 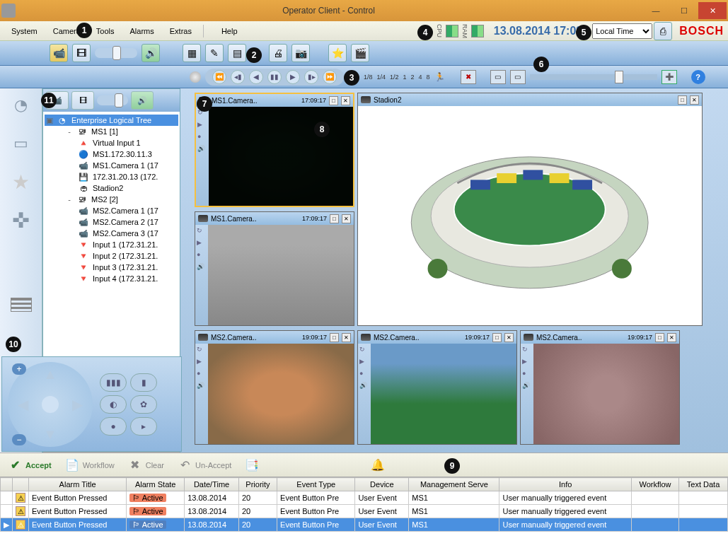 What do you see at coordinates (112, 120) in the screenshot?
I see `tree-root: ▣◔Enterprise Logical Tree` at bounding box center [112, 120].